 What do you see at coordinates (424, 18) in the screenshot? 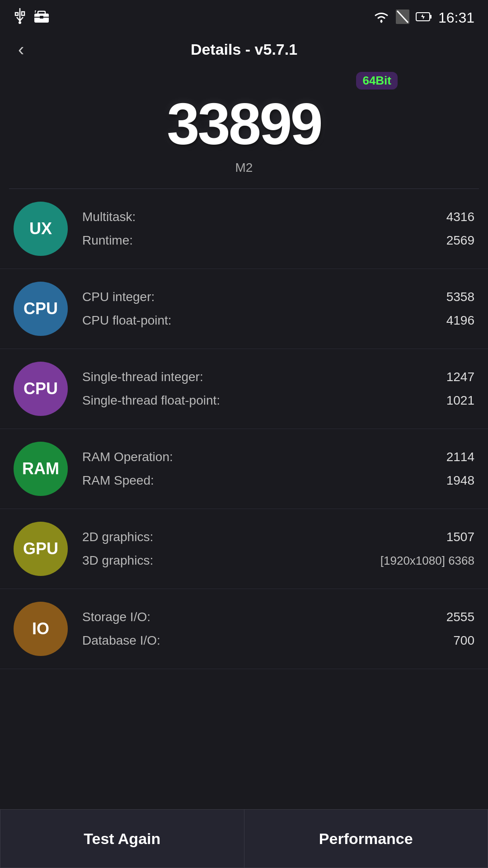
I see `battery-icon` at bounding box center [424, 18].